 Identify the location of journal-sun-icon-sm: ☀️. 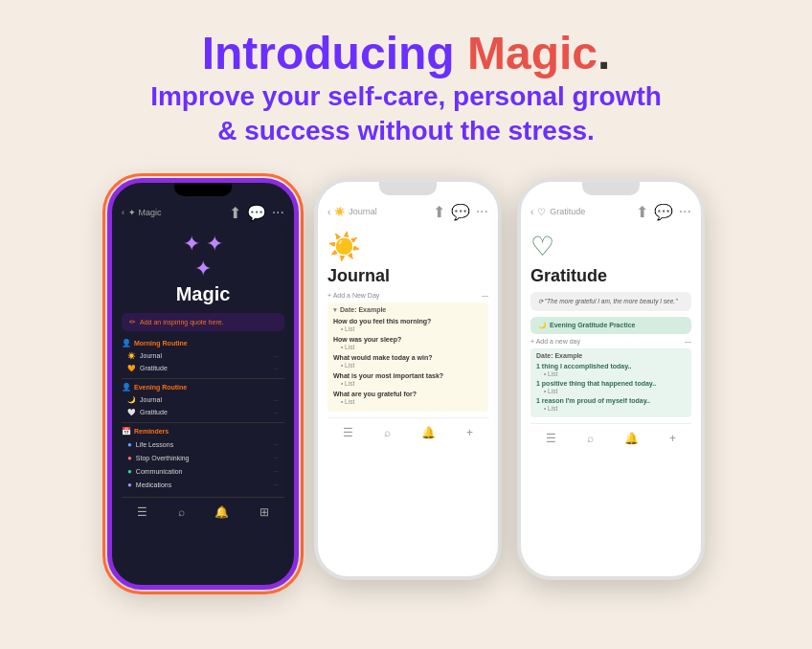
(339, 212).